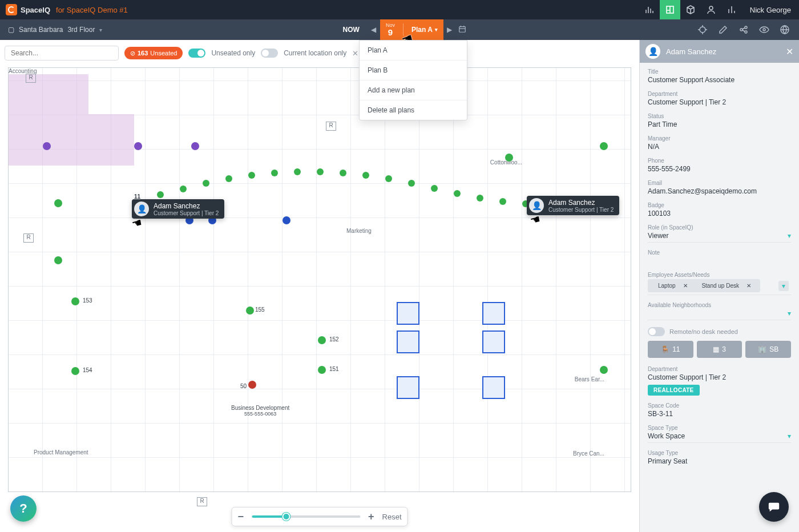 The height and width of the screenshot is (532, 799). I want to click on bizdev-label: Business Development 555-555-0063, so click(260, 411).